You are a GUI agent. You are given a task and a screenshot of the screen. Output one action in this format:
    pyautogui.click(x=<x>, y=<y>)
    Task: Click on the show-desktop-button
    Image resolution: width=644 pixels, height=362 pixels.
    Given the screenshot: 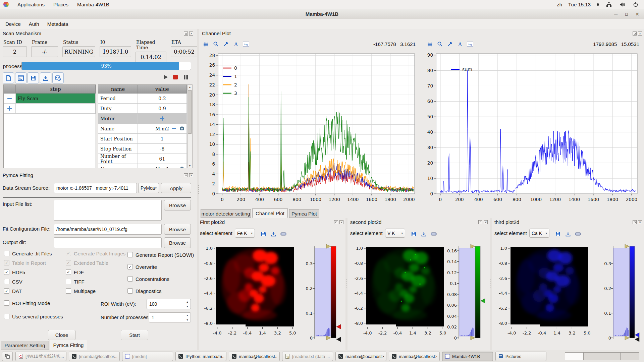 What is the action you would take?
    pyautogui.click(x=7, y=356)
    